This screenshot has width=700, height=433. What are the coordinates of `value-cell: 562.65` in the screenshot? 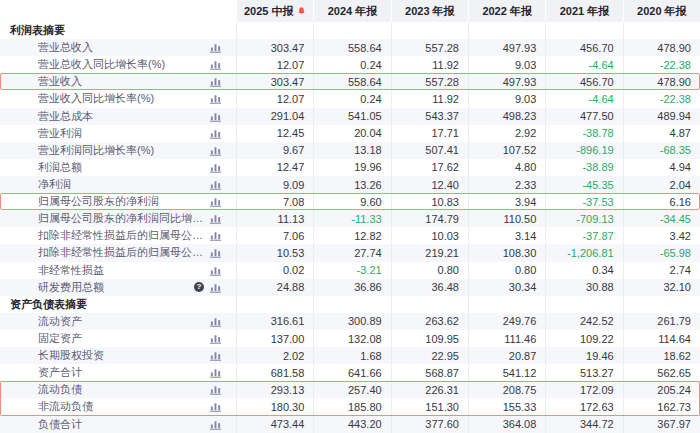 It's located at (662, 372).